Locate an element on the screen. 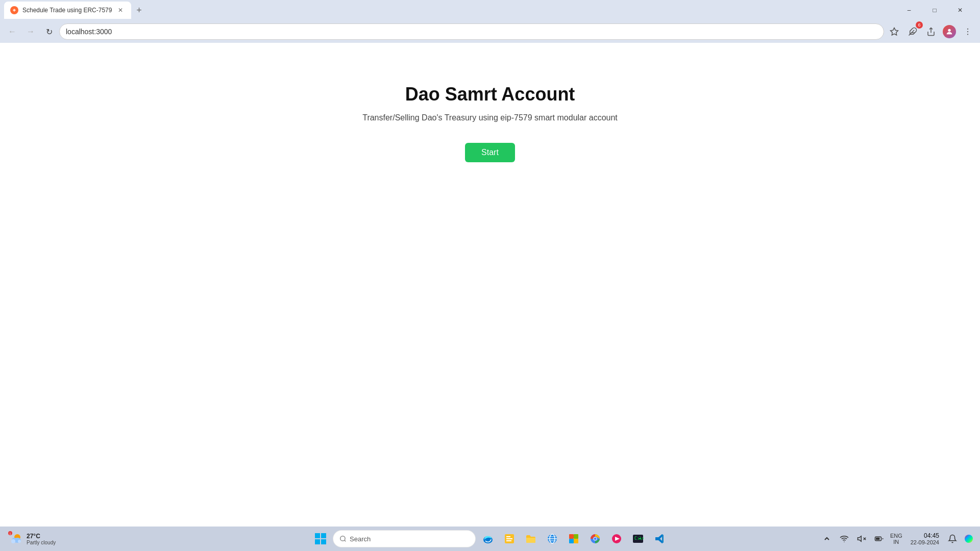 The height and width of the screenshot is (551, 980). taskbar-file-explorer-button is located at coordinates (531, 539).